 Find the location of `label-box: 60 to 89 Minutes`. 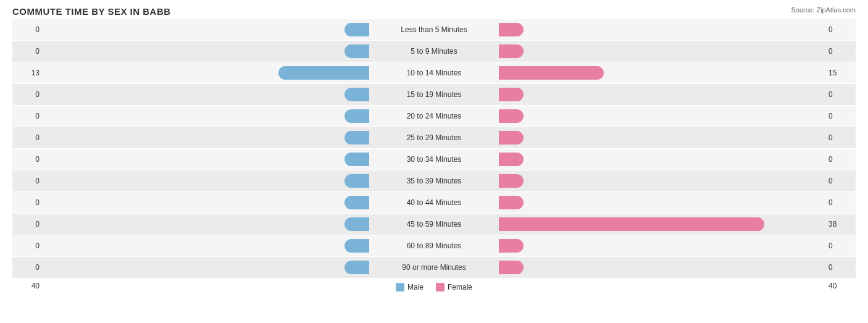

label-box: 60 to 89 Minutes is located at coordinates (434, 246).